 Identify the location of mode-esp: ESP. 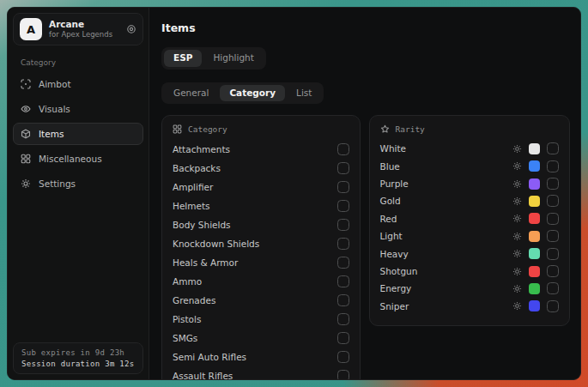
(183, 58).